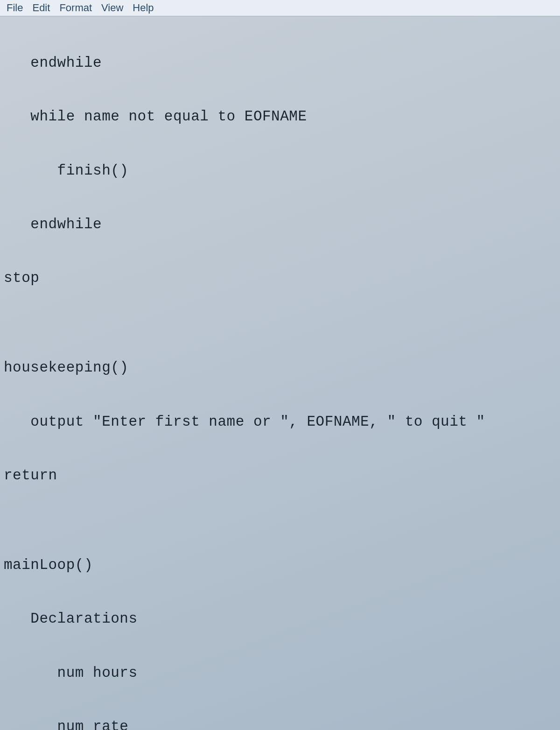  Describe the element at coordinates (280, 368) in the screenshot. I see `code-line: housekeeping()` at that location.